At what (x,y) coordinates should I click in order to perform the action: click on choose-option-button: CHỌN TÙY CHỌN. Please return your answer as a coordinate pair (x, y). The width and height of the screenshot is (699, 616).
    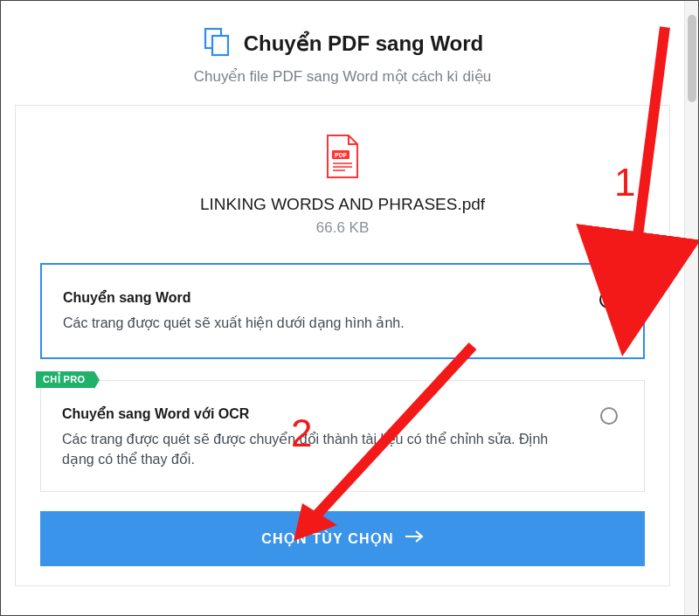
    Looking at the image, I should click on (343, 538).